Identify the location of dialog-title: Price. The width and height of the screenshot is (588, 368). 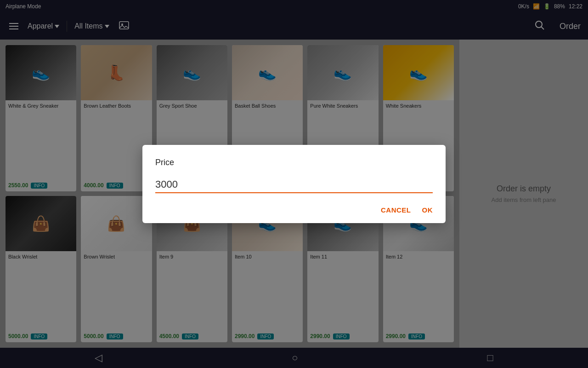
(294, 163).